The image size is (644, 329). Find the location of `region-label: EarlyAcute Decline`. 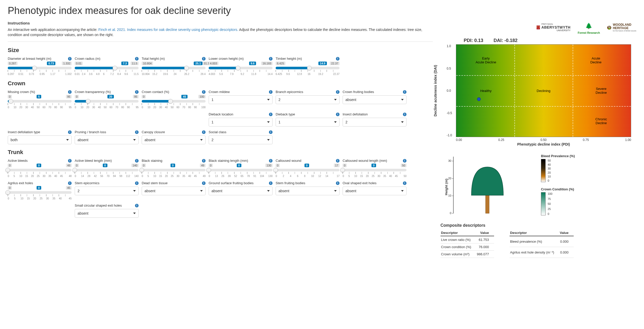

region-label: EarlyAcute Decline is located at coordinates (486, 60).